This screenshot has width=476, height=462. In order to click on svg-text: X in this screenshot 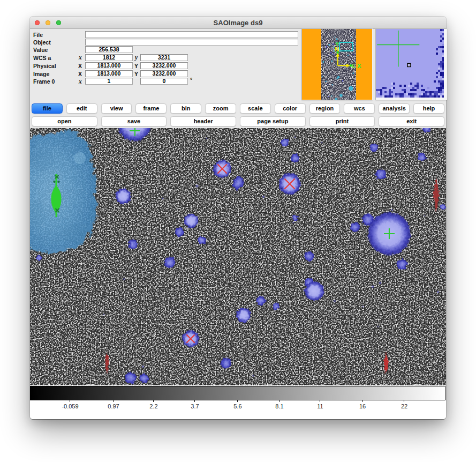, I will do `click(359, 66)`.